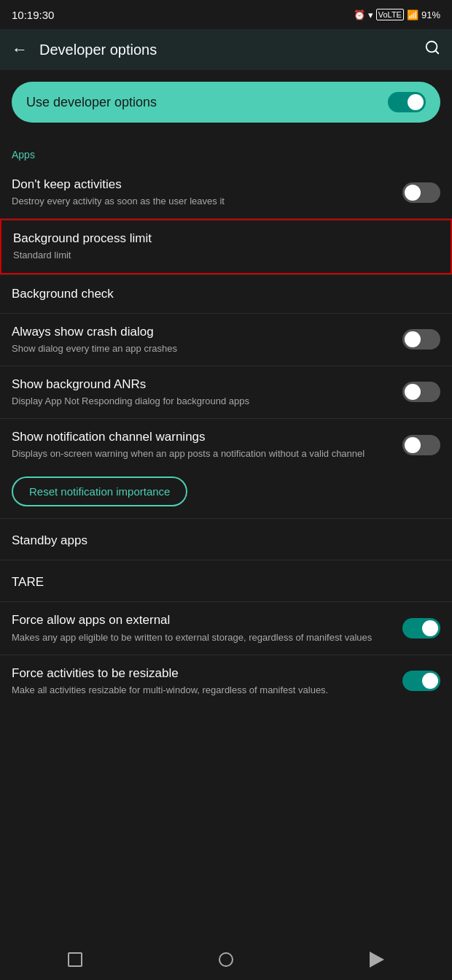 The image size is (452, 980). What do you see at coordinates (207, 193) in the screenshot?
I see `setting-text: Don't keep activities Destroy every acti…` at bounding box center [207, 193].